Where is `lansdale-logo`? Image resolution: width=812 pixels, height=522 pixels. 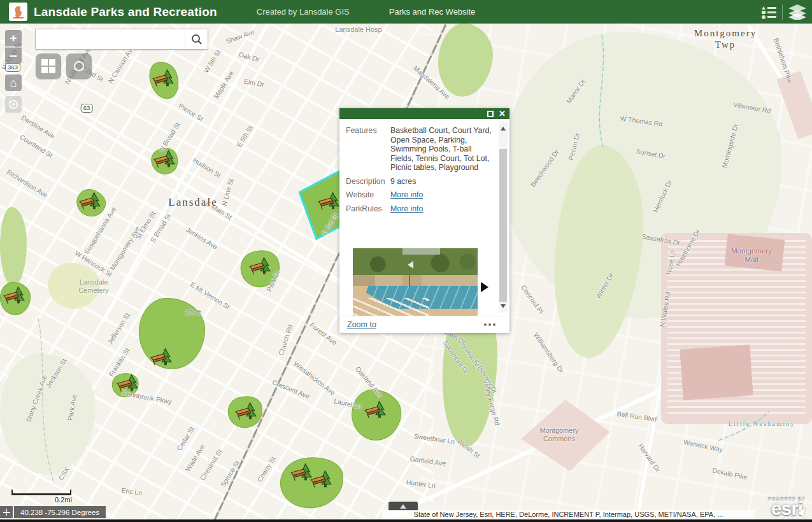
lansdale-logo is located at coordinates (18, 11).